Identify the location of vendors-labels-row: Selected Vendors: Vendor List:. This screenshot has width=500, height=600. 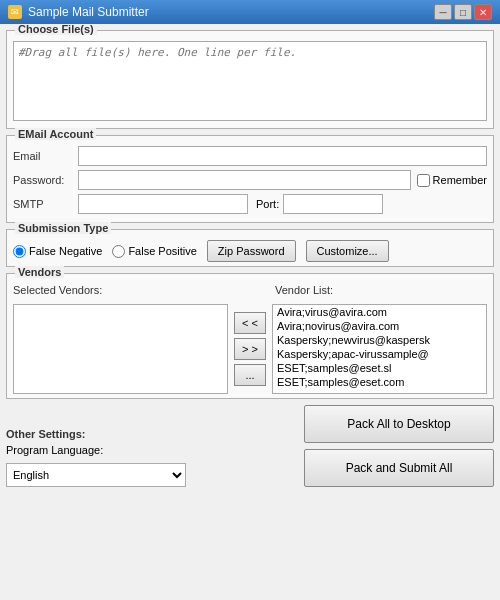
(250, 291).